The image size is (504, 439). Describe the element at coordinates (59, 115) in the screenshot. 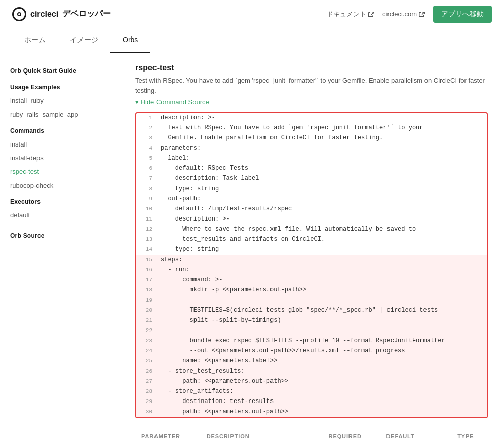

I see `sidebar-item-ruby-rails: ruby_rails_sample_app` at that location.